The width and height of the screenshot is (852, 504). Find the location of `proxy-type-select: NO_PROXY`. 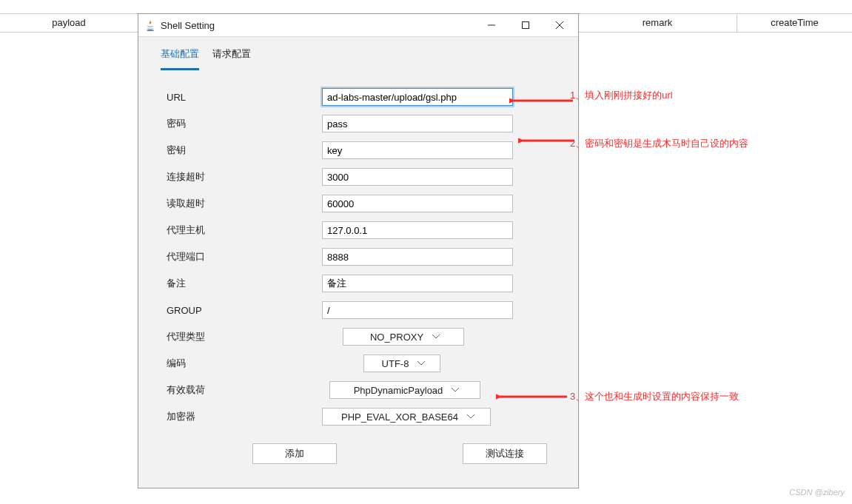

proxy-type-select: NO_PROXY is located at coordinates (403, 337).